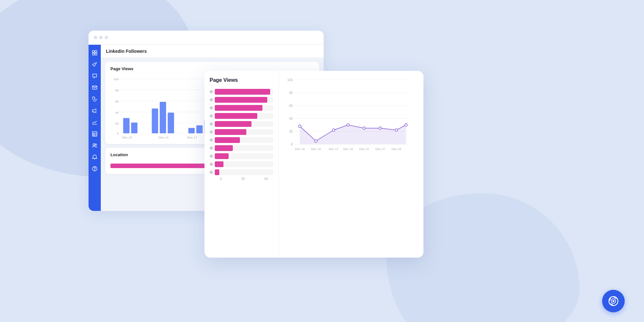  What do you see at coordinates (316, 141) in the screenshot?
I see `dot-dec14` at bounding box center [316, 141].